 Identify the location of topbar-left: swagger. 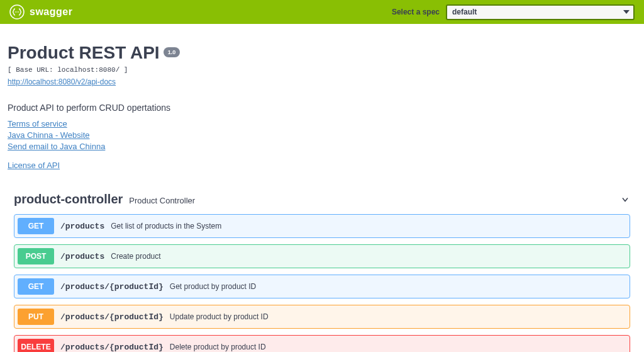
(41, 12).